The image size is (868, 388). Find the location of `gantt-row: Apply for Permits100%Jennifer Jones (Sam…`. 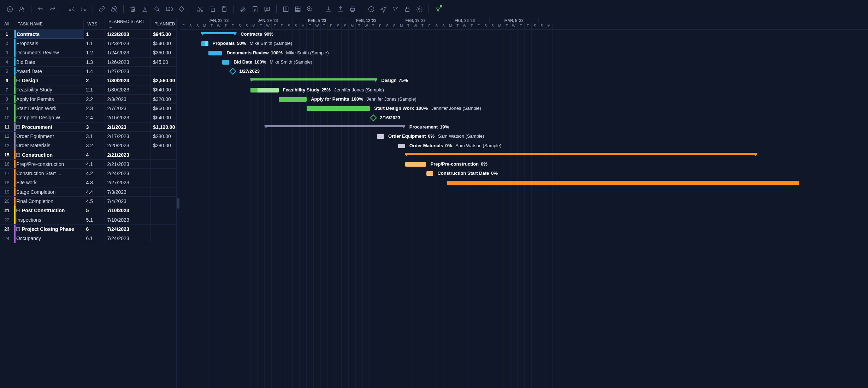

gantt-row: Apply for Permits100%Jennifer Jones (Sam… is located at coordinates (524, 99).